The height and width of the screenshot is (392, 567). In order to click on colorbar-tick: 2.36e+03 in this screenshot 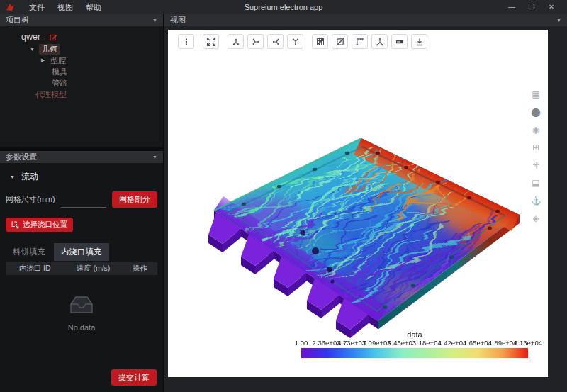, I will do `click(327, 343)`.